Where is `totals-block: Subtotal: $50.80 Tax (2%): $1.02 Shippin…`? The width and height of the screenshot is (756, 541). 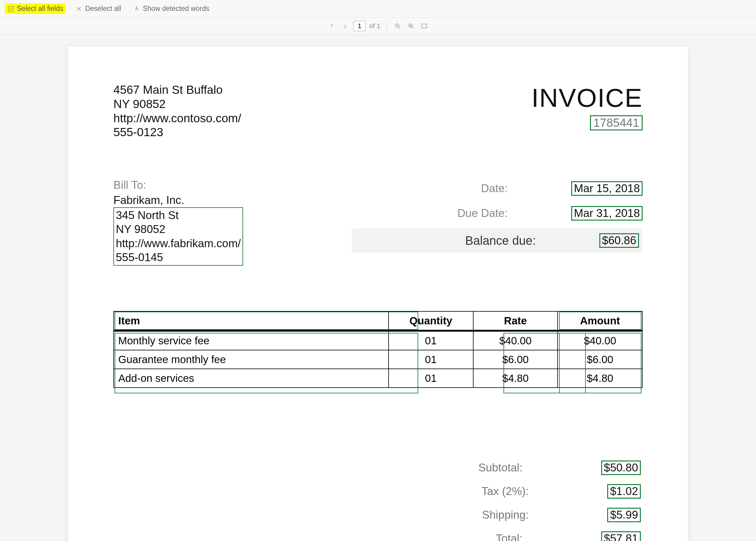 totals-block: Subtotal: $50.80 Tax (2%): $1.02 Shippin… is located at coordinates (378, 501).